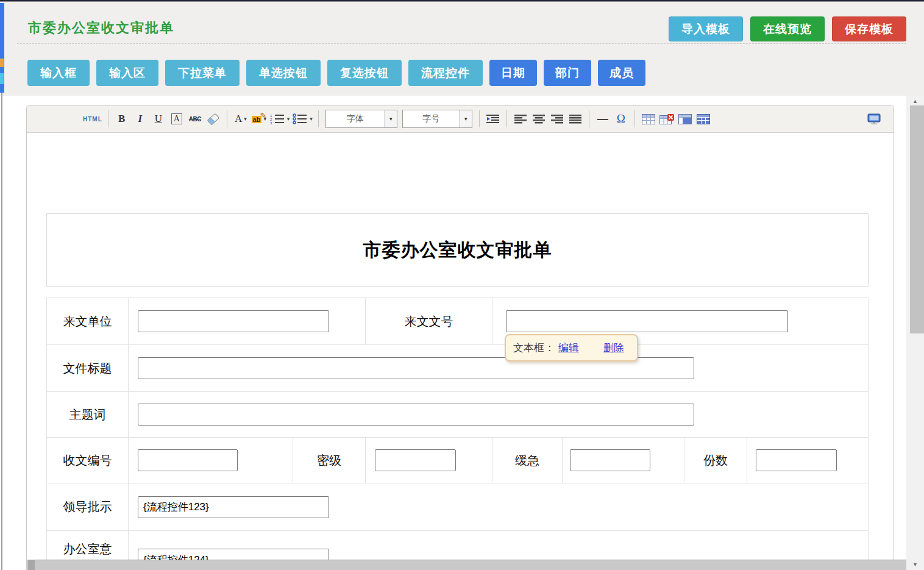 The image size is (924, 570). What do you see at coordinates (88, 507) in the screenshot?
I see `leader-comment-label: 领导批示` at bounding box center [88, 507].